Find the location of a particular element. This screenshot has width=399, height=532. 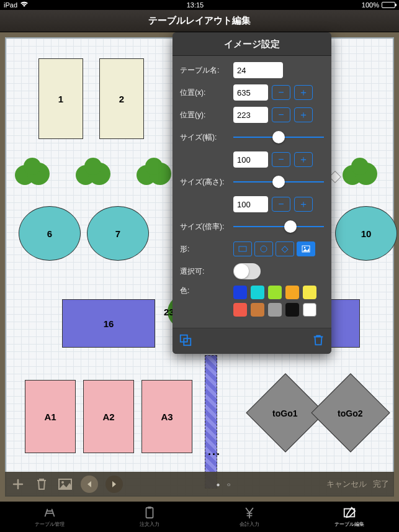

posy-input is located at coordinates (251, 115).